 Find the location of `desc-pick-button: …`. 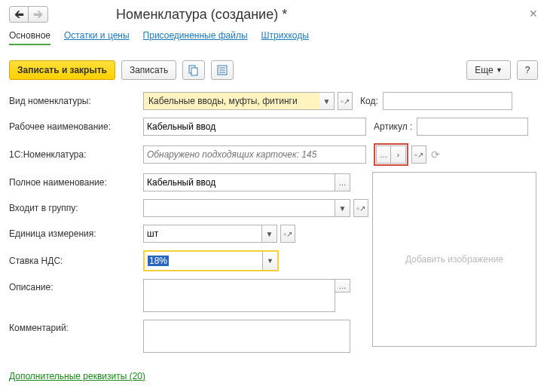

desc-pick-button: … is located at coordinates (343, 286).